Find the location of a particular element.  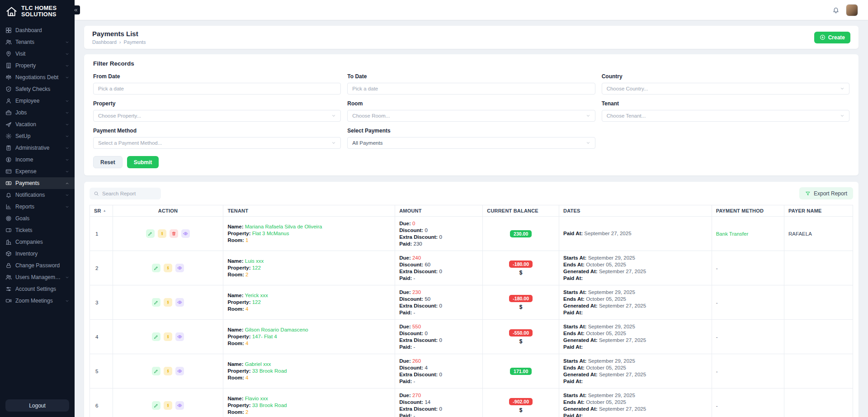

column-header-current-balance: CURRENT BALANCE is located at coordinates (521, 211).